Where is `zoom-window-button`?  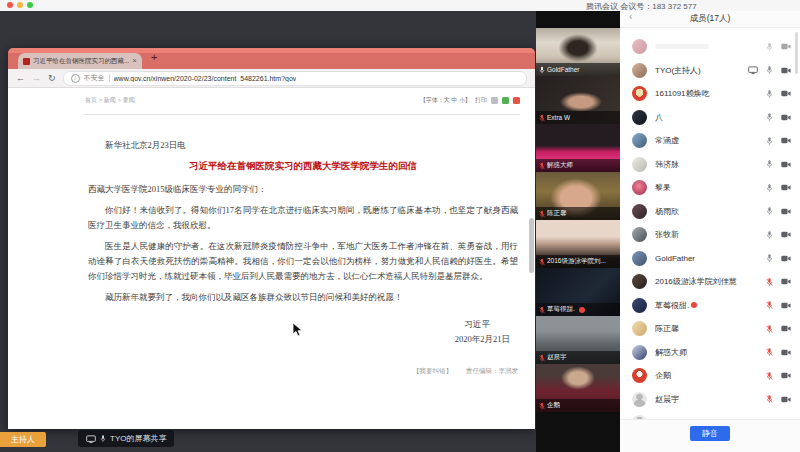 zoom-window-button is located at coordinates (30, 5).